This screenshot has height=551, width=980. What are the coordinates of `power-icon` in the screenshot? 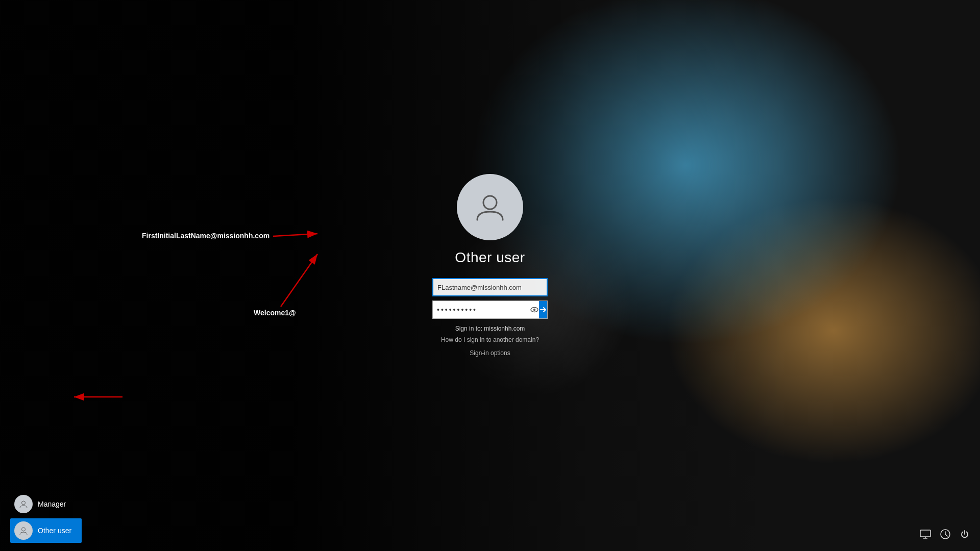 It's located at (965, 536).